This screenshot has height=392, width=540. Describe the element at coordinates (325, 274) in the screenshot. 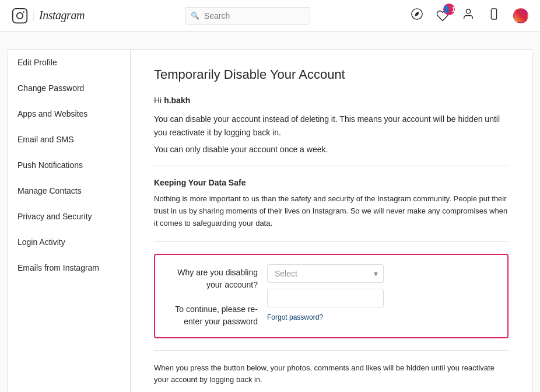

I see `reason-select: Select` at that location.